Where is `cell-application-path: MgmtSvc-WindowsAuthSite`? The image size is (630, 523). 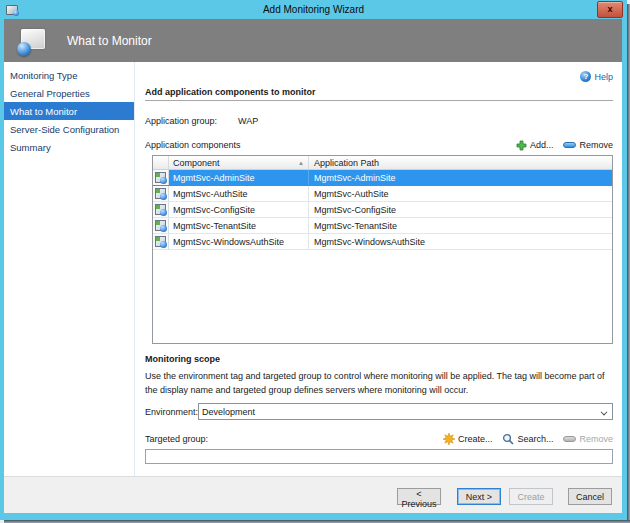
cell-application-path: MgmtSvc-WindowsAuthSite is located at coordinates (460, 242).